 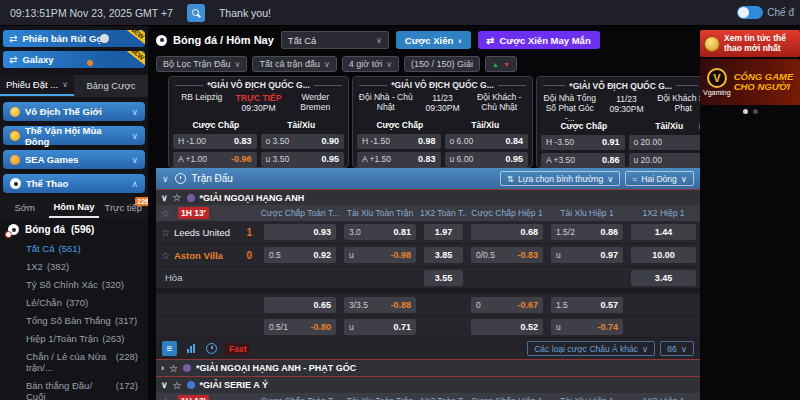 I want to click on sidebar-item-correct-score: Tỷ Số Chính Xác (320), so click(x=74, y=284).